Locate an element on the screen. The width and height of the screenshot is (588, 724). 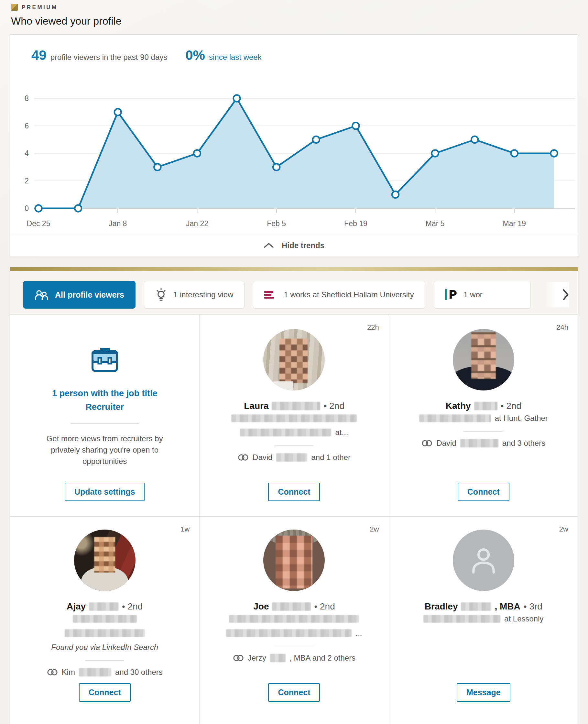
viewer-count: 49 is located at coordinates (39, 55).